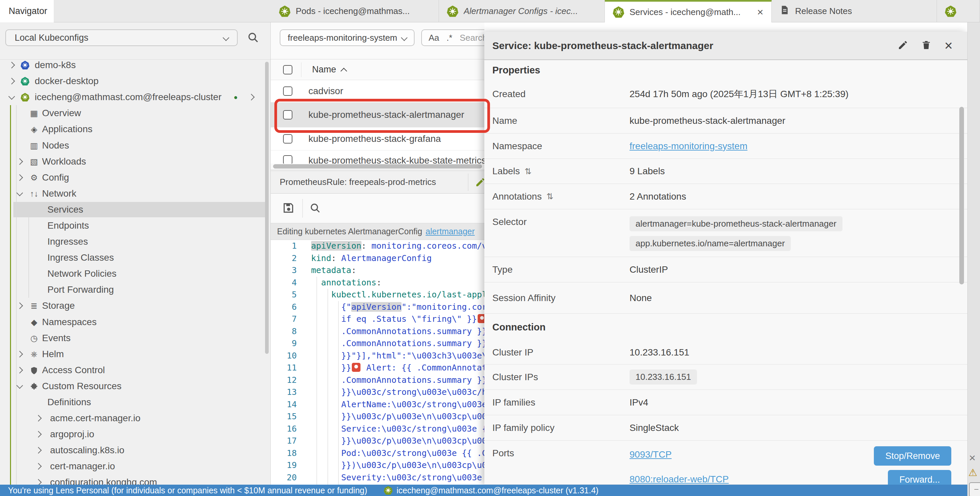 Image resolution: width=980 pixels, height=496 pixels. Describe the element at coordinates (377, 270) in the screenshot. I see `code-line: 3metadata:` at that location.